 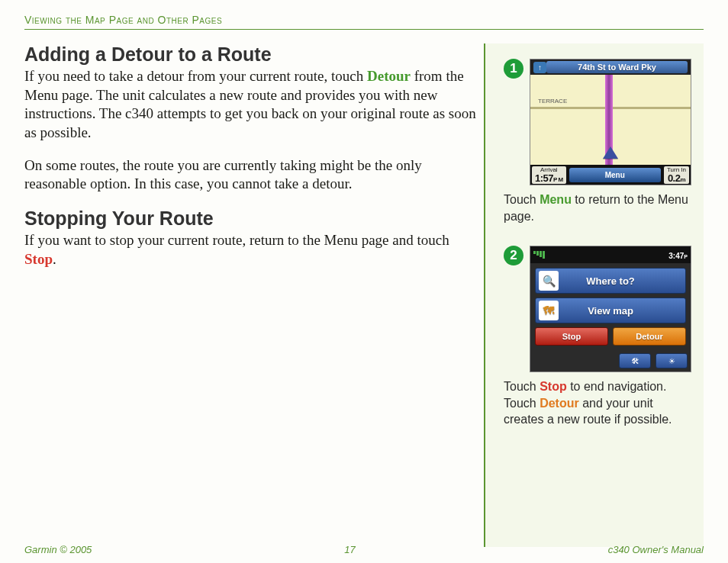 I want to click on paragraph-detour-intro: If you need to take a detour from your c…, so click(x=250, y=105).